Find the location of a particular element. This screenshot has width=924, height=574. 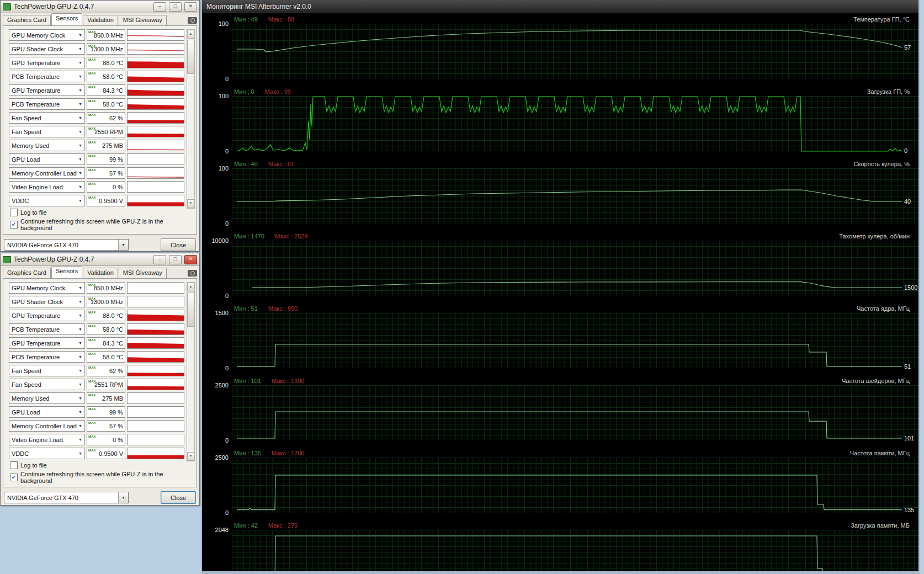

max-value-label: Макс : 61 is located at coordinates (282, 164).